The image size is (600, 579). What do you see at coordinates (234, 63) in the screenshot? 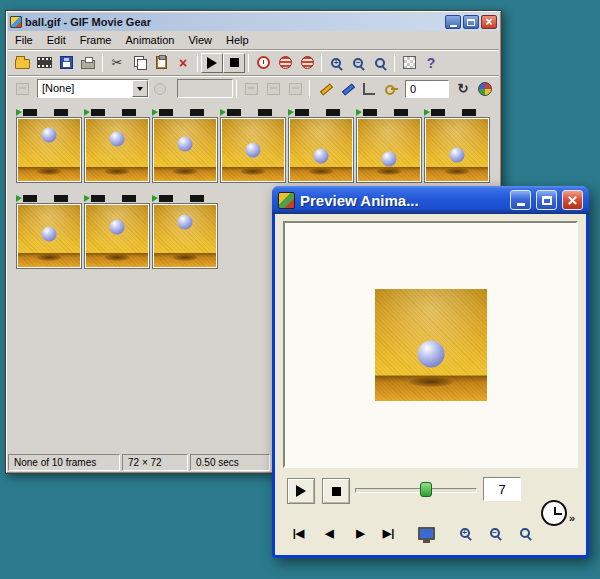
I see `stop-button` at bounding box center [234, 63].